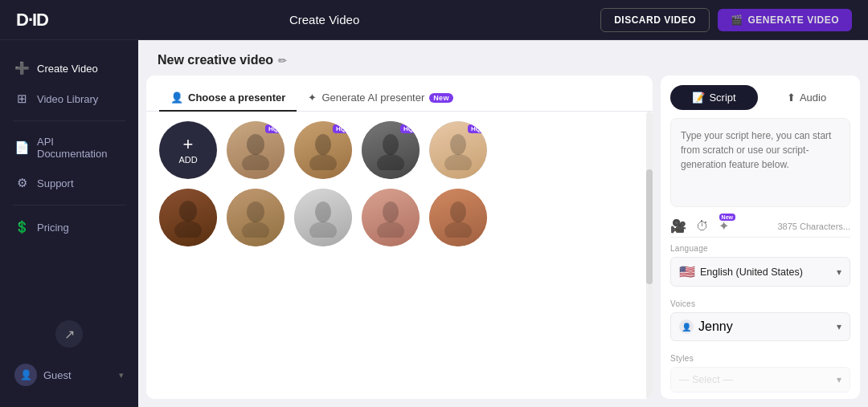  What do you see at coordinates (678, 226) in the screenshot?
I see `camera-tool-icon: 🎥` at bounding box center [678, 226].